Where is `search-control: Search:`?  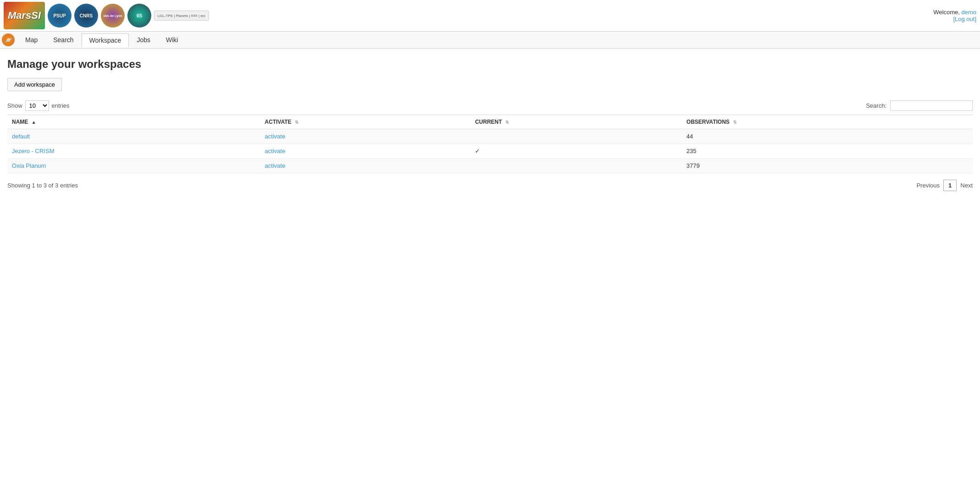
search-control: Search: is located at coordinates (919, 105).